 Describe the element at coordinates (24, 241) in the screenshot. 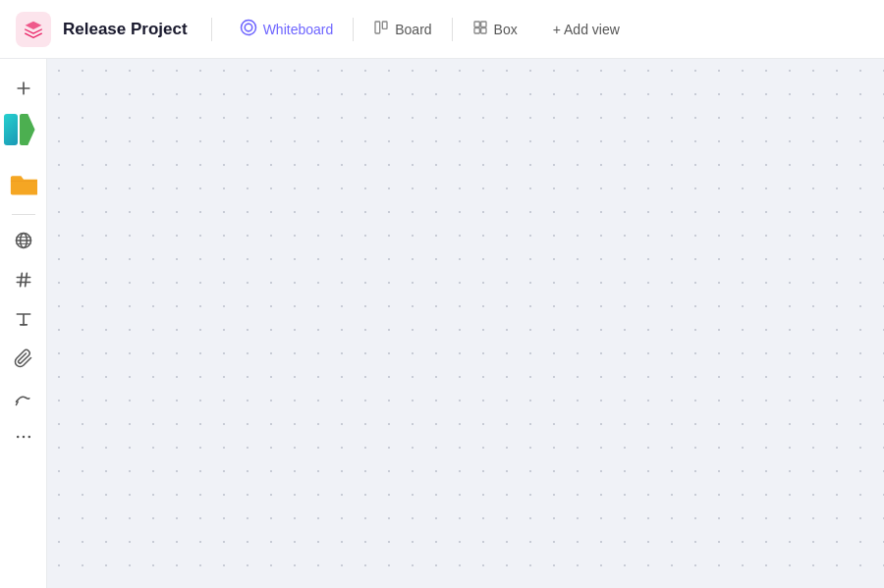

I see `globe-tool-button` at that location.